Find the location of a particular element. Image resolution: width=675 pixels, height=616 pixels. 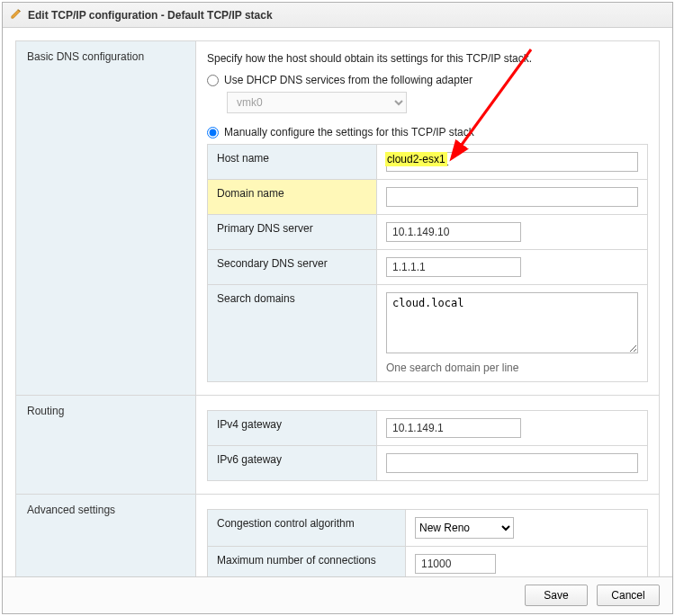

congestion-label: Congestion control algorithm is located at coordinates (307, 529).